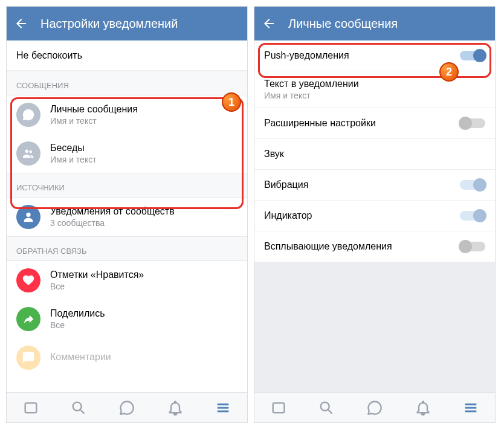 The image size is (504, 429). What do you see at coordinates (320, 123) in the screenshot?
I see `setting-label: Расширенные настройки` at bounding box center [320, 123].